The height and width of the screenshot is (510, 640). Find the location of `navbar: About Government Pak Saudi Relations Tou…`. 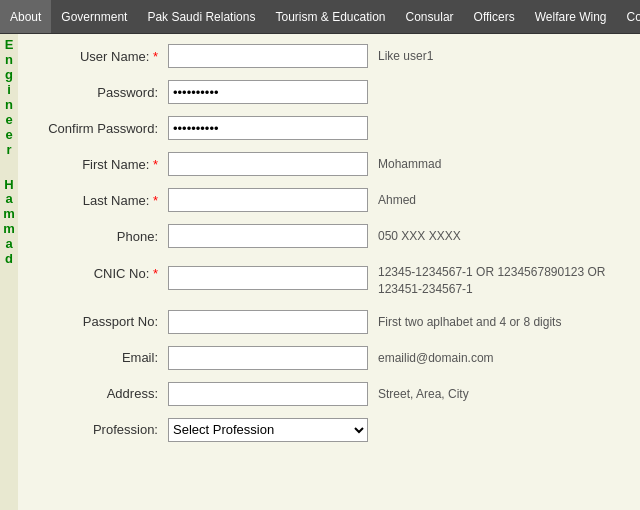

navbar: About Government Pak Saudi Relations Tou… is located at coordinates (320, 17).